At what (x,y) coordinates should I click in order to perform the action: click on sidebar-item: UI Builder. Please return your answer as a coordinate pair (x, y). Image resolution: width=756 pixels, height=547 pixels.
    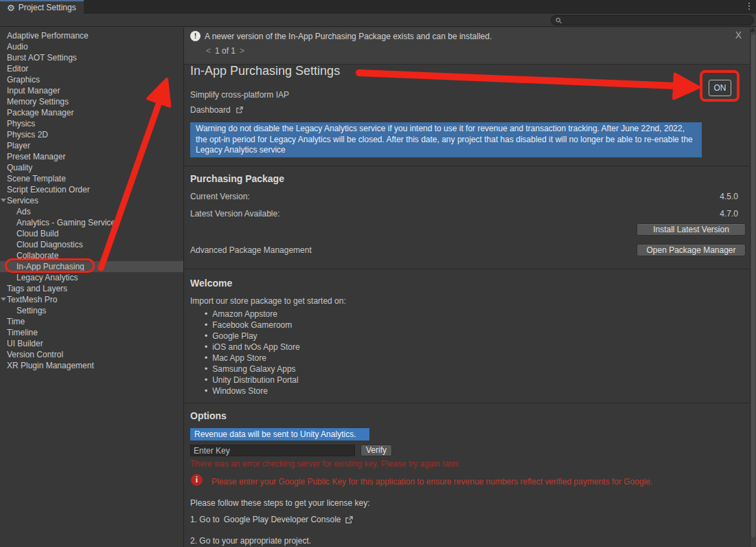
    Looking at the image, I should click on (92, 344).